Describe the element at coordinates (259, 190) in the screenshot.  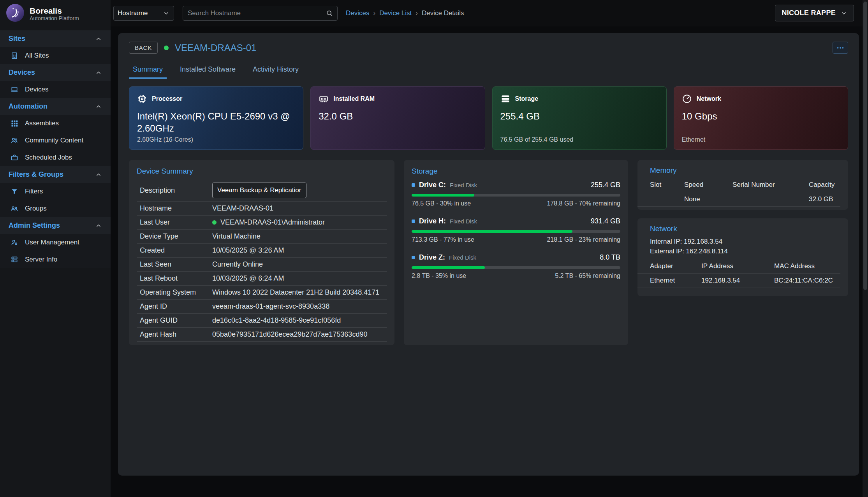
I see `description-input` at that location.